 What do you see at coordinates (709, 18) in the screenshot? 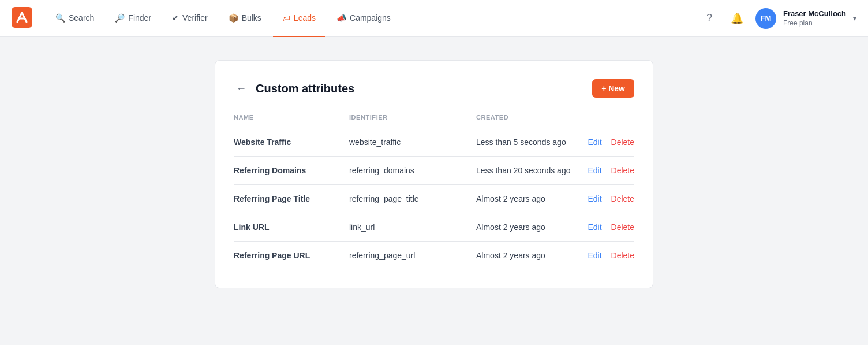
I see `help-button: ?` at bounding box center [709, 18].